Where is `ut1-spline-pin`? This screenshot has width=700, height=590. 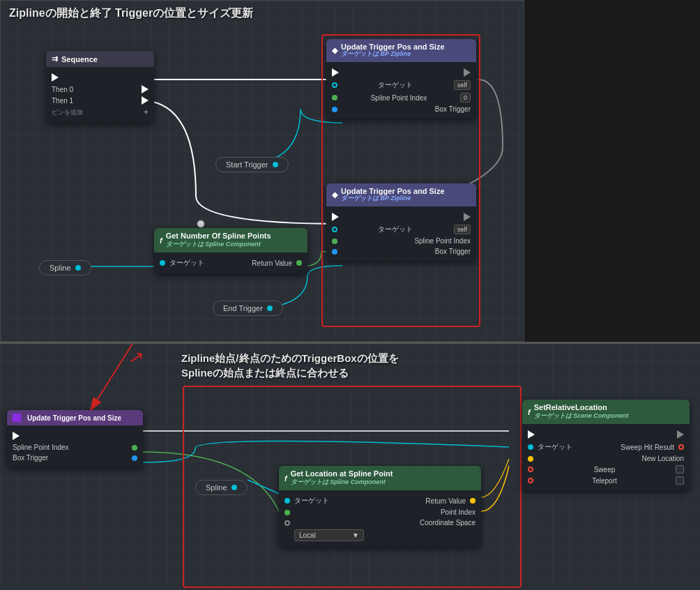
ut1-spline-pin is located at coordinates (335, 98).